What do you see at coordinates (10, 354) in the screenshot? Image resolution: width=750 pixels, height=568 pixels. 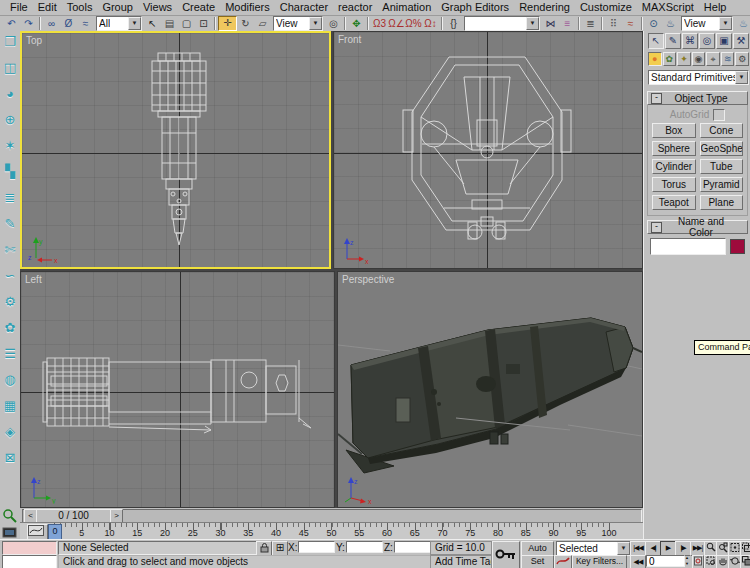 I see `shelf-lines-icon: ☰` at bounding box center [10, 354].